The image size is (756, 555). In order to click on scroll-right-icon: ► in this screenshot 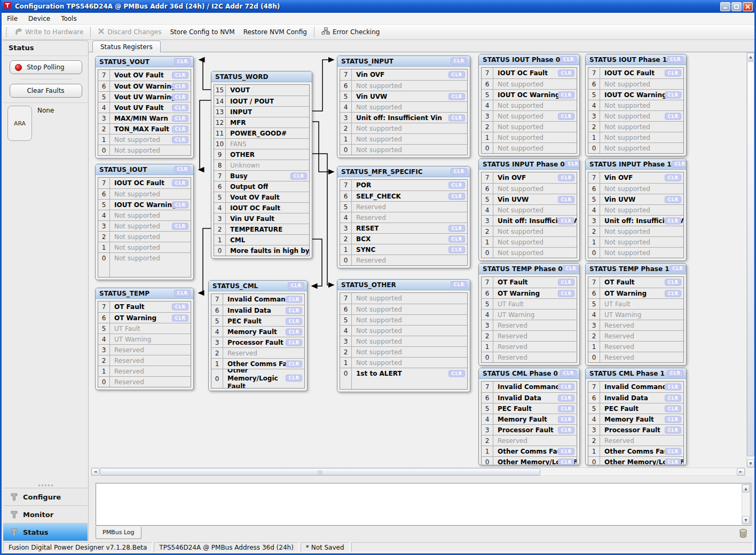, I will do `click(741, 472)`.